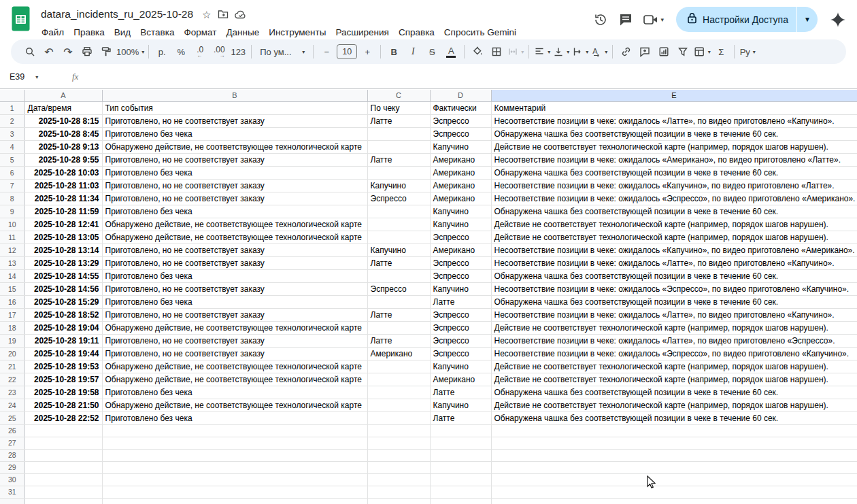  I want to click on filter-icon, so click(683, 52).